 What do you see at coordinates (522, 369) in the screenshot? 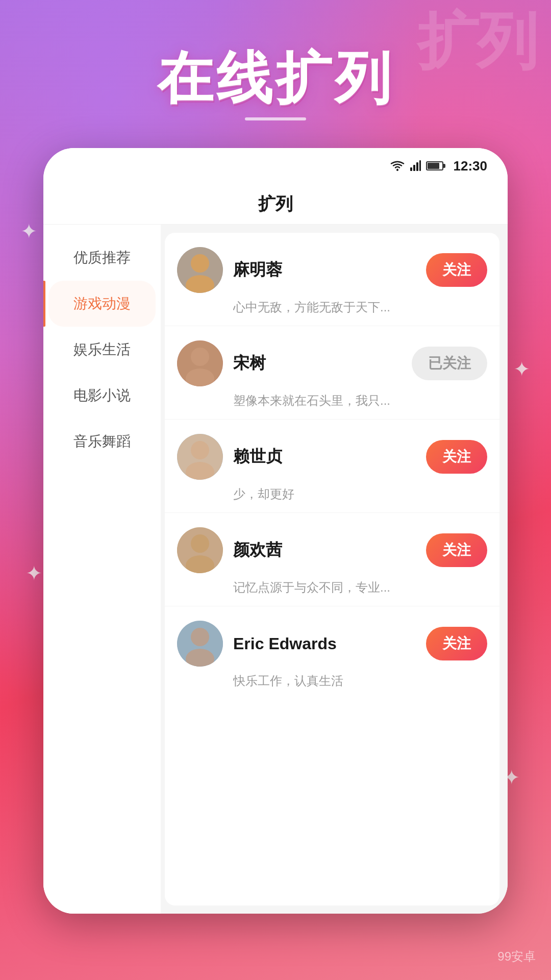
I see `sparkle-2: ✦` at bounding box center [522, 369].